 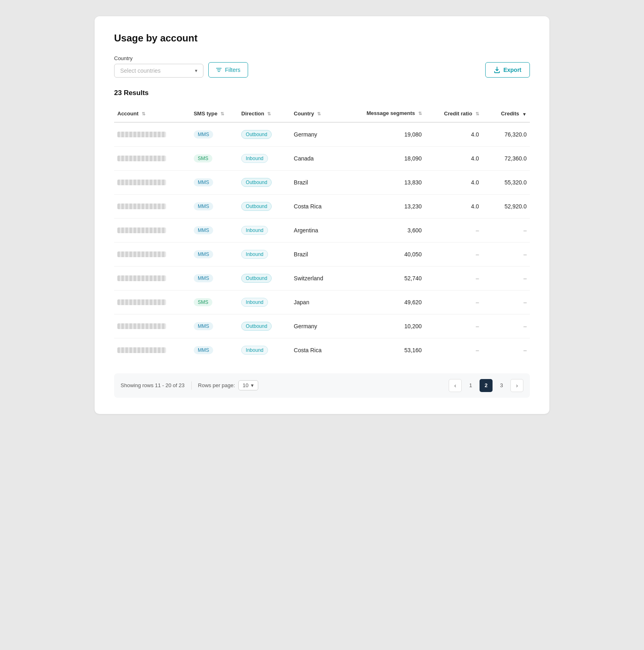 I want to click on pagination-bar: Showing rows 11 - 20 of 23 Rows per page…, so click(x=322, y=386).